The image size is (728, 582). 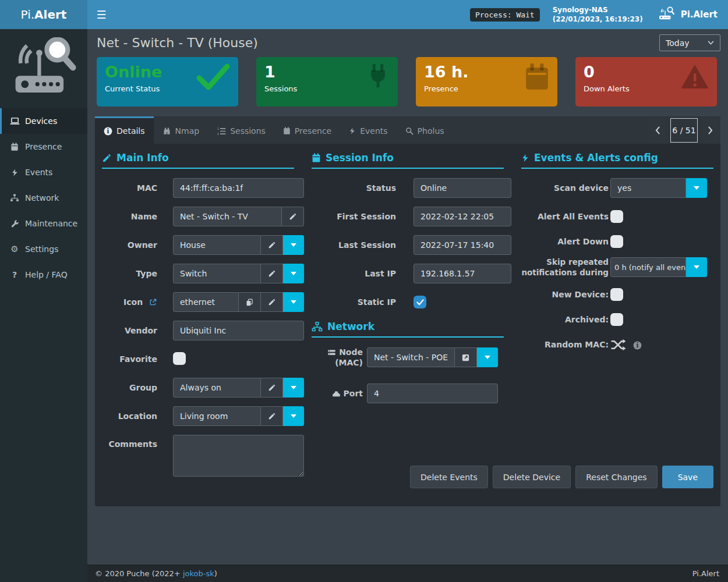 What do you see at coordinates (462, 274) in the screenshot?
I see `last-ip-input: 192.168.1.57` at bounding box center [462, 274].